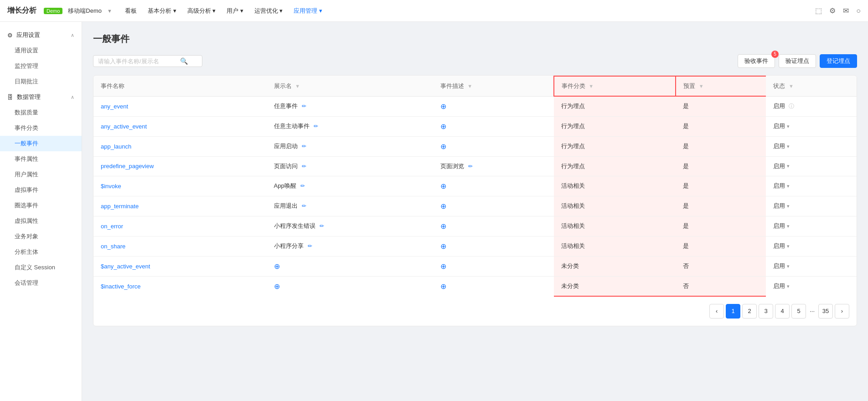 This screenshot has height=401, width=868. I want to click on sidebar-item-circle-events: 圈选事件, so click(41, 206).